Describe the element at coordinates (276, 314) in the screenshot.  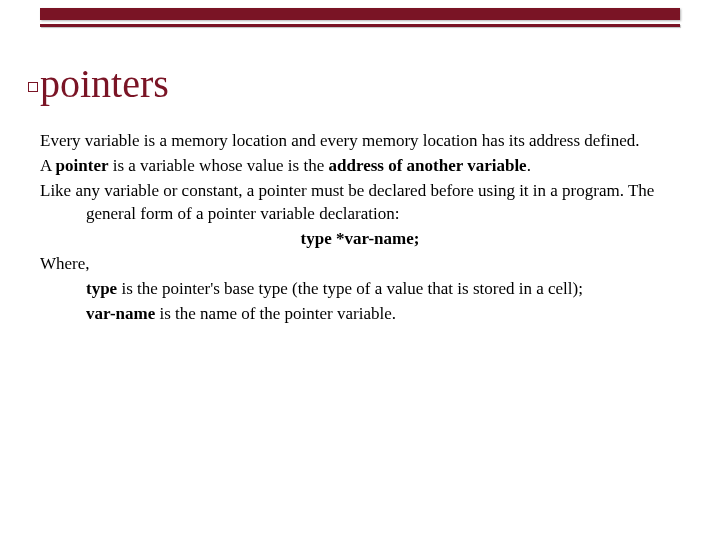
I see `text: is the name of the pointer variable.` at that location.